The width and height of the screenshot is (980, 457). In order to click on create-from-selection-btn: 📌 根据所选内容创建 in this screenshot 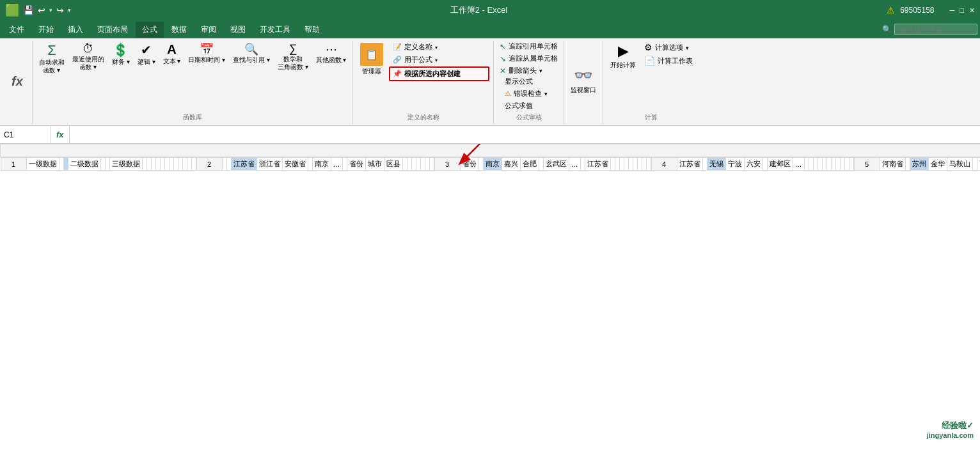, I will do `click(439, 74)`.